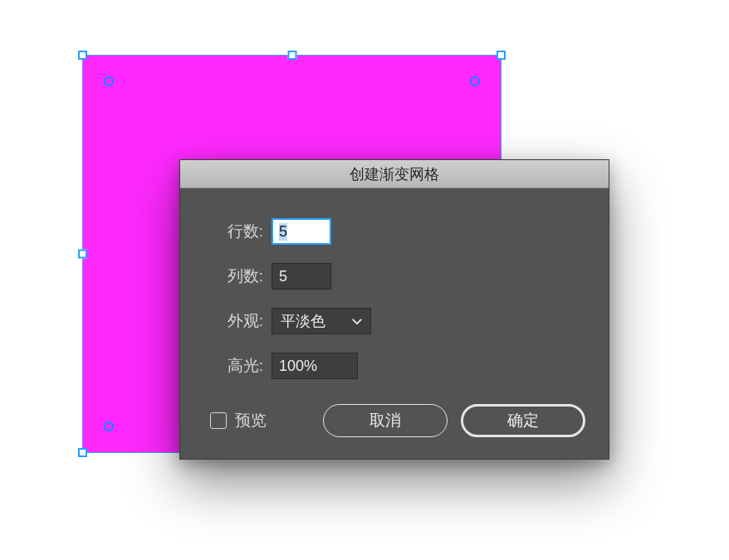  What do you see at coordinates (109, 81) in the screenshot?
I see `mesh-anchor-top-left` at bounding box center [109, 81].